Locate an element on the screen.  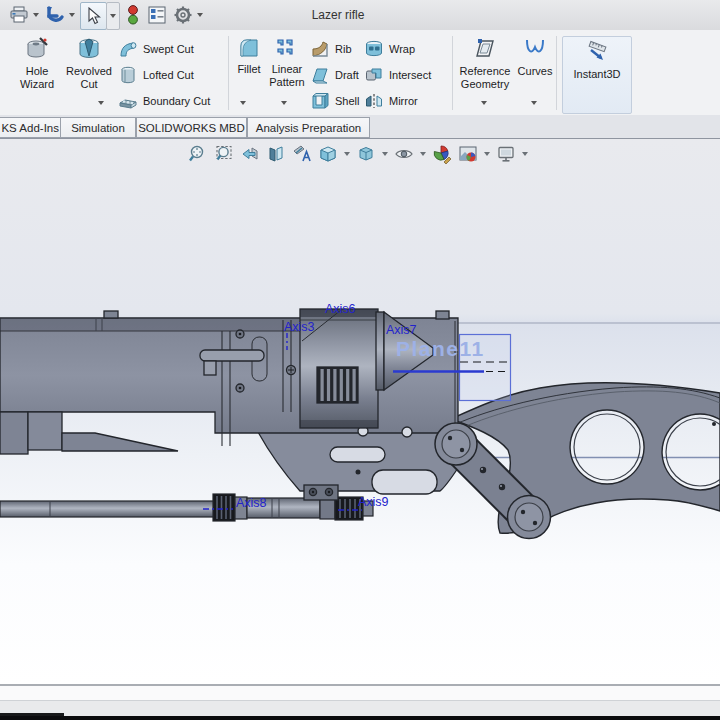
linear-pattern-flyout-arrow is located at coordinates (284, 103).